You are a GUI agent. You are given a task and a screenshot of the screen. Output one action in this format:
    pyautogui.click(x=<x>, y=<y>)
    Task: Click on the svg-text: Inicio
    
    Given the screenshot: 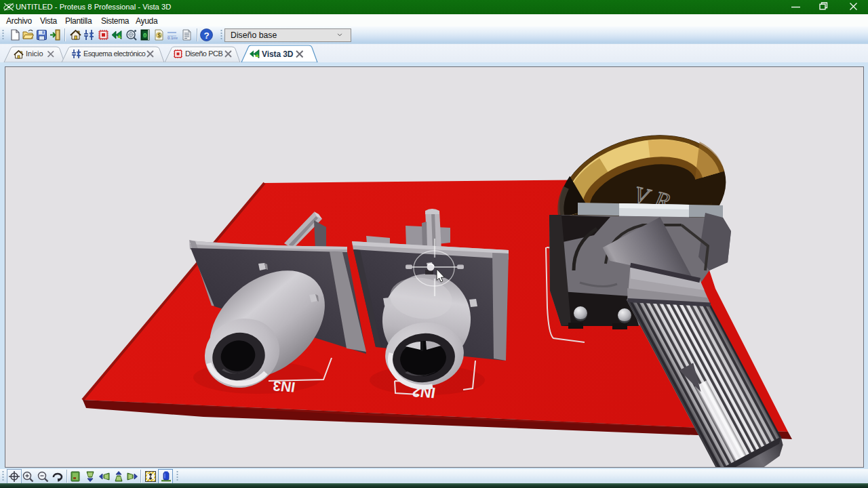 What is the action you would take?
    pyautogui.click(x=35, y=54)
    